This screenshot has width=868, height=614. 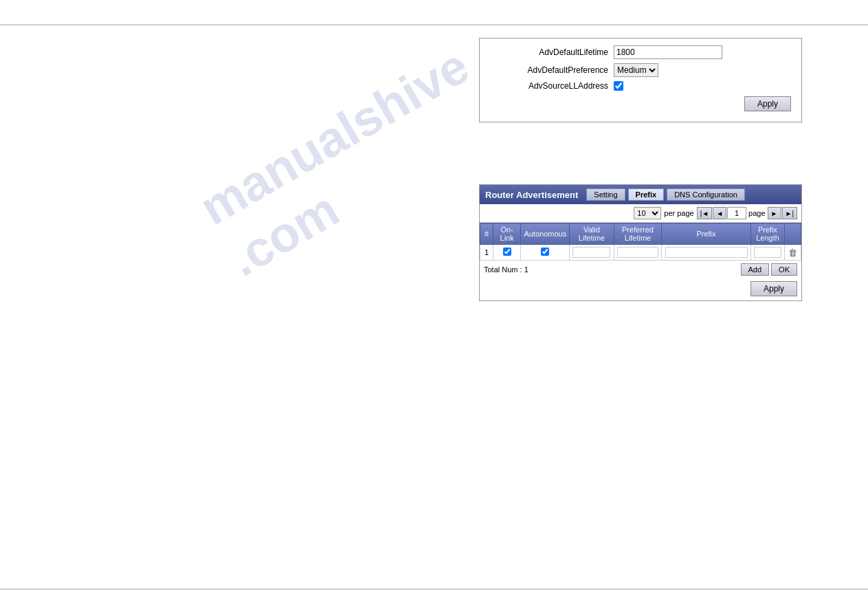 I want to click on adv-default-lifetime-row: AdvDefaultLifetime, so click(x=641, y=52).